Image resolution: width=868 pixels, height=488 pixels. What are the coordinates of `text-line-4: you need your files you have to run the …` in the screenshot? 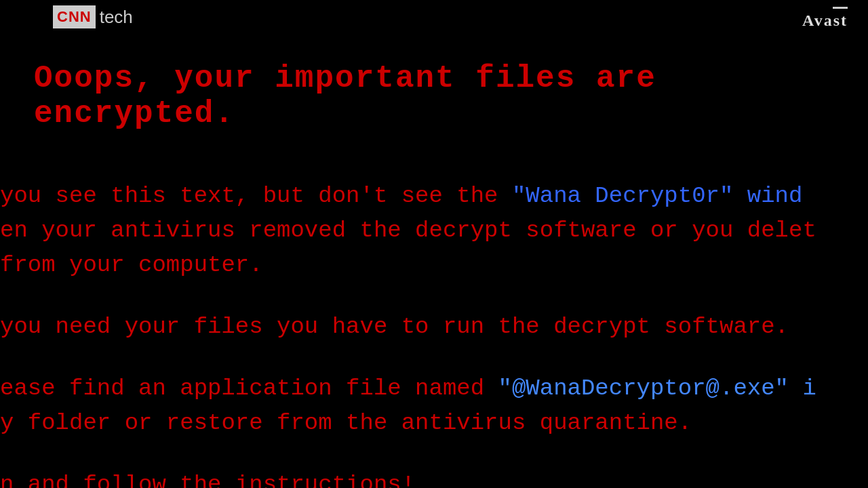 It's located at (434, 327).